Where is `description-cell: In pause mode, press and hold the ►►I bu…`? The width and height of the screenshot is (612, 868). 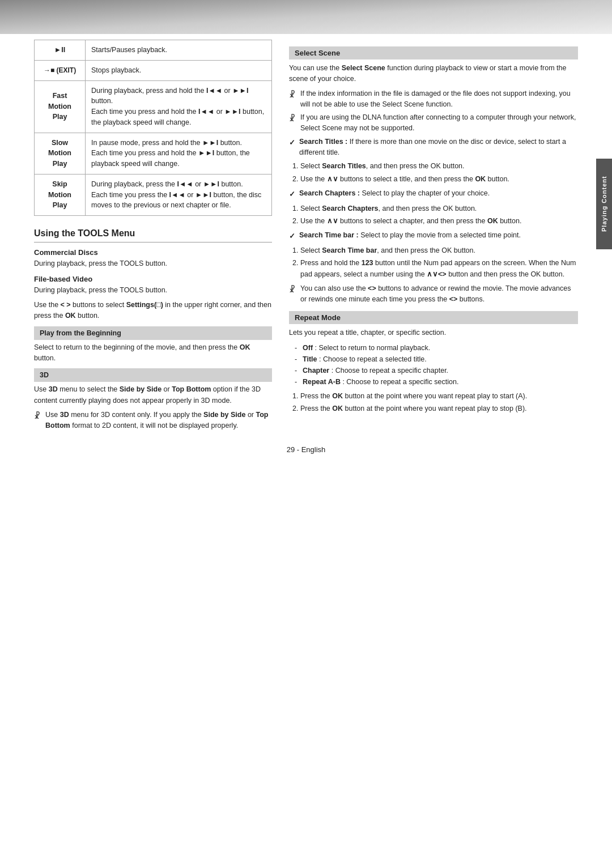
description-cell: In pause mode, press and hold the ►►I bu… is located at coordinates (179, 153).